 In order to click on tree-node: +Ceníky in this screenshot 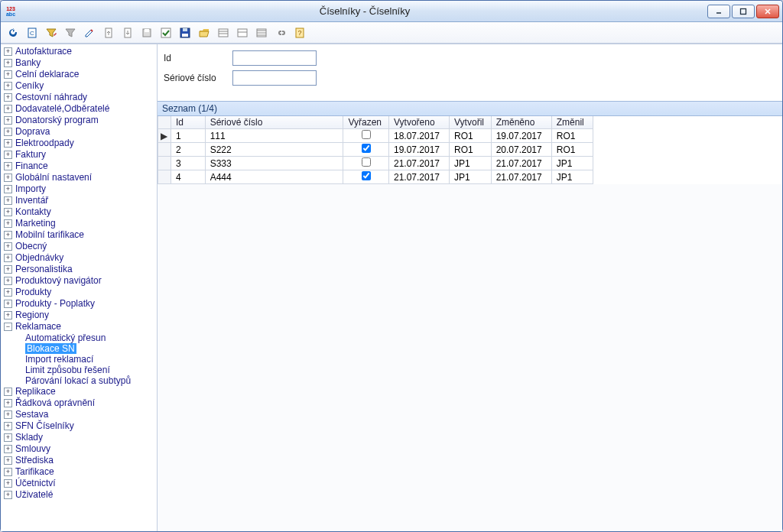, I will do `click(79, 86)`.